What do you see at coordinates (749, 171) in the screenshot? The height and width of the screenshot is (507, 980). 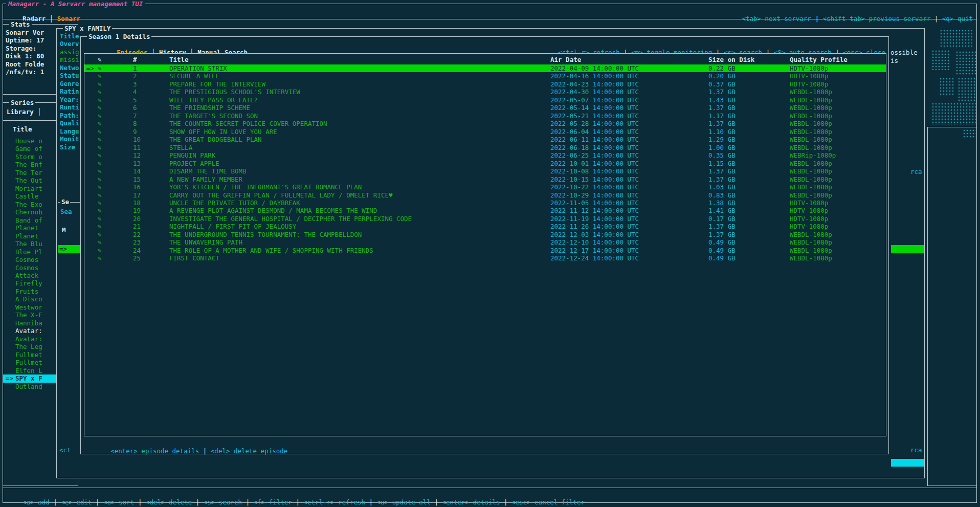 I see `episode-size: 1.37 GB` at bounding box center [749, 171].